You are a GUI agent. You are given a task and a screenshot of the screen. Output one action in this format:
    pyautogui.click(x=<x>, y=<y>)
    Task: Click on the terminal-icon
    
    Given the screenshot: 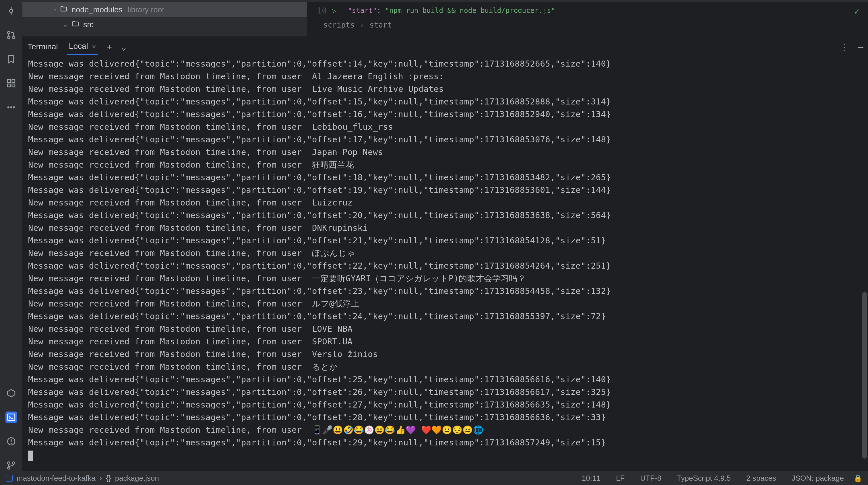 What is the action you would take?
    pyautogui.click(x=11, y=417)
    